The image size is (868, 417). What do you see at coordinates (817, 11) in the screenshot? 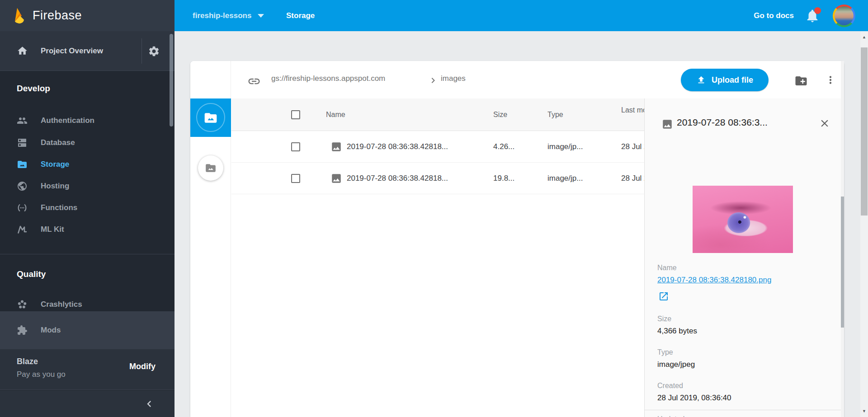
I see `notification-badge` at bounding box center [817, 11].